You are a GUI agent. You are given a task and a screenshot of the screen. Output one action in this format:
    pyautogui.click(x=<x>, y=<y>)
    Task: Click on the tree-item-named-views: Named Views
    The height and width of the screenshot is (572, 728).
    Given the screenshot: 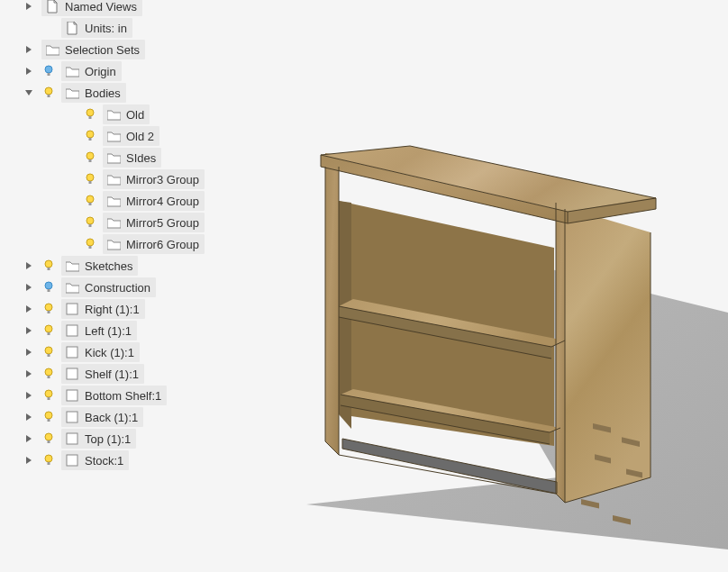 What is the action you would take?
    pyautogui.click(x=135, y=9)
    